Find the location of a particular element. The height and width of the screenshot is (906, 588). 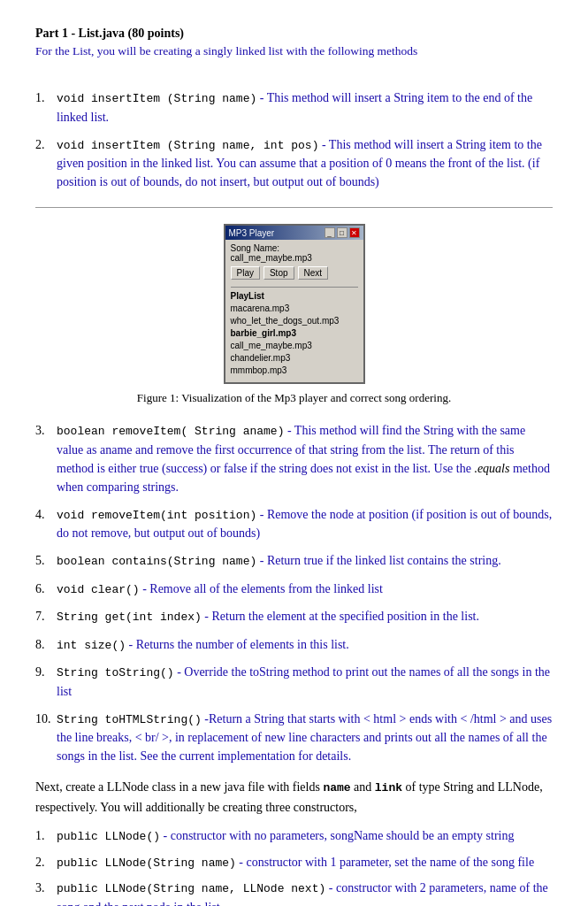

method-item-3: boolean removeItem( String aname) - This… is located at coordinates (294, 458).